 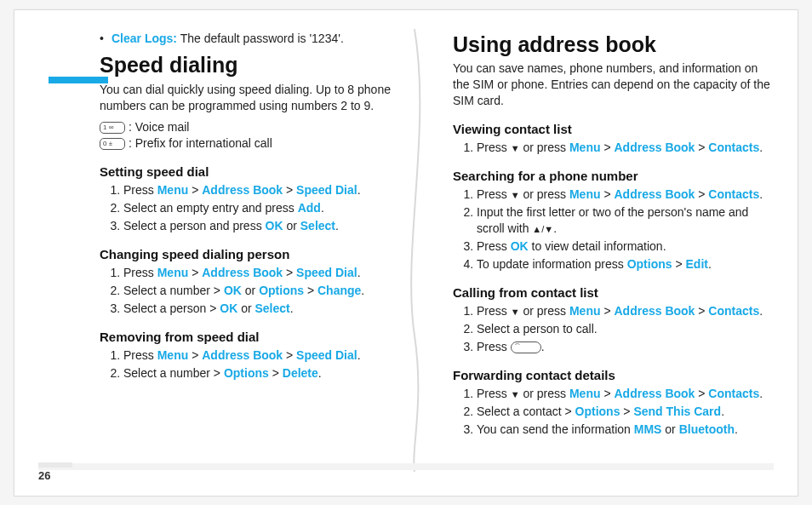 I want to click on changing-speed-dial-heading: Changing speed dialing person, so click(x=259, y=255).